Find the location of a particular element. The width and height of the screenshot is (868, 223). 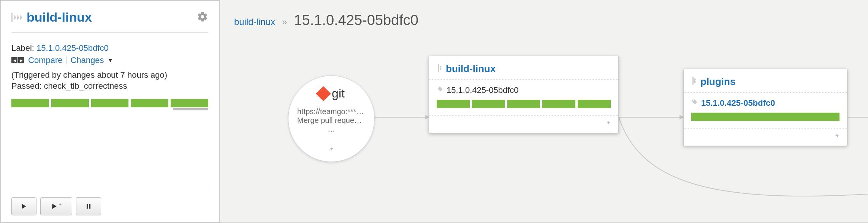

card-tag-link: 15.1.0.425-05bdfc0 is located at coordinates (738, 103).